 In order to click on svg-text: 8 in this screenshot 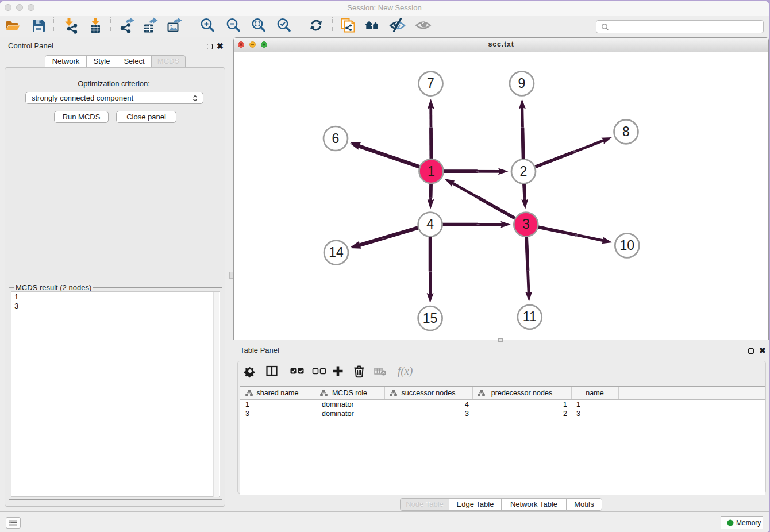, I will do `click(626, 132)`.